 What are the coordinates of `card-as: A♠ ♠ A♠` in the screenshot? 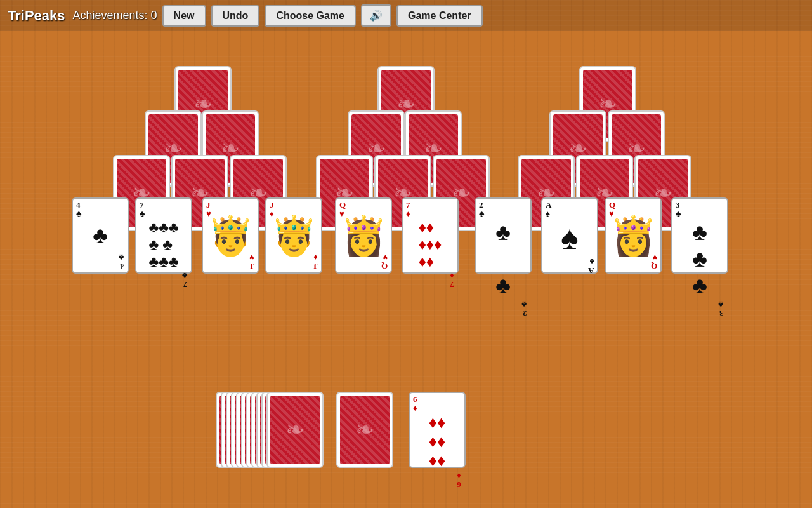 It's located at (570, 236).